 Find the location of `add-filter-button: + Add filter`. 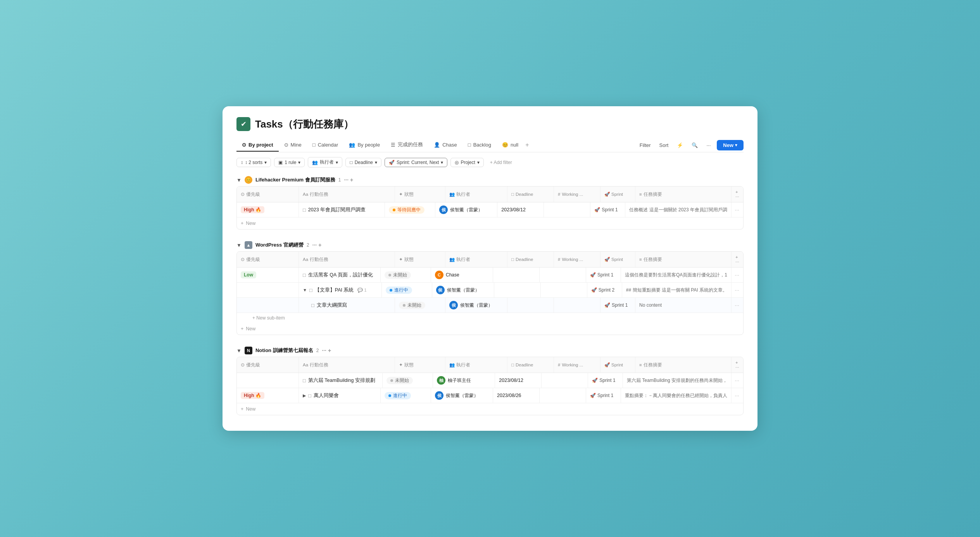

add-filter-button: + Add filter is located at coordinates (501, 162).